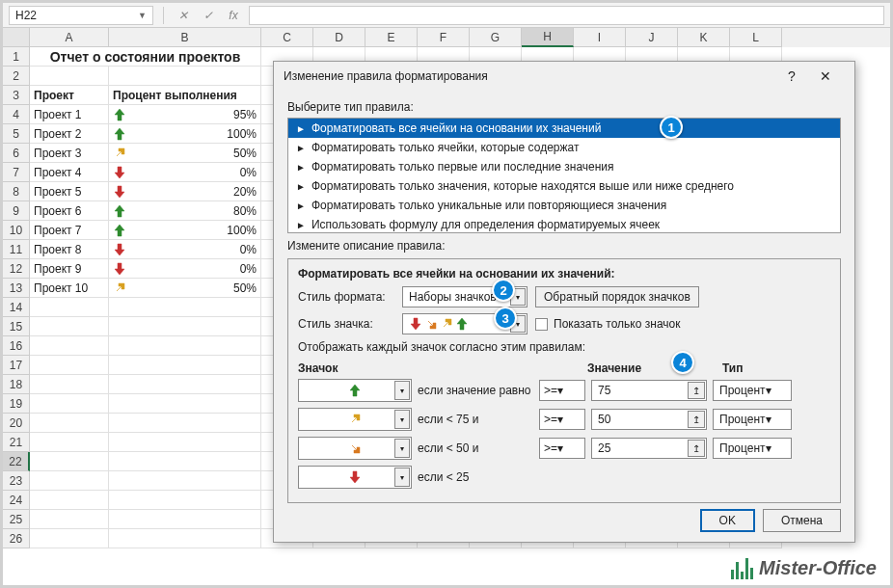  I want to click on cell: Проект, so click(69, 95).